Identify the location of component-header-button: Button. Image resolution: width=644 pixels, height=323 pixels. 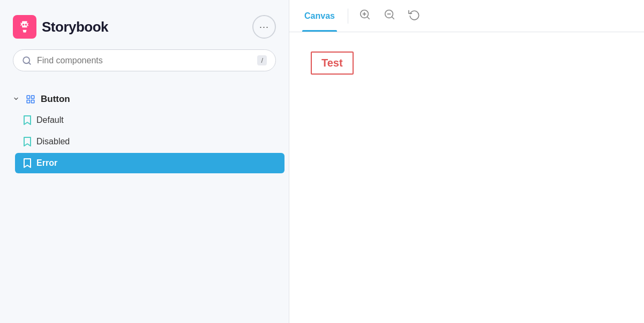
(145, 99).